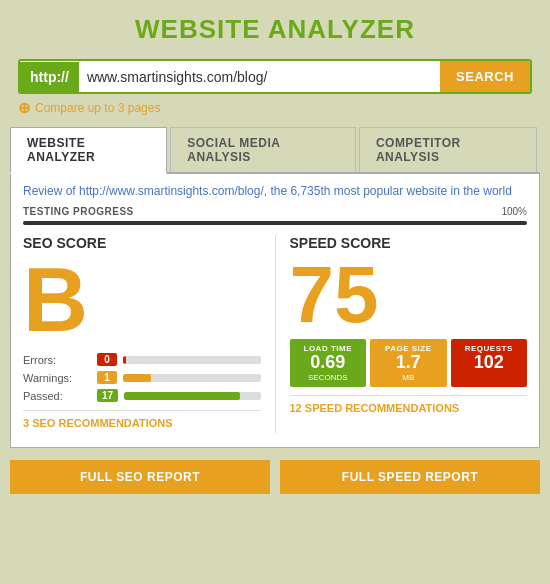 The image size is (550, 584). I want to click on tabs-row: WEBSITE ANALYZER SOCIAL MEDIA ANALYSIS C…, so click(275, 150).